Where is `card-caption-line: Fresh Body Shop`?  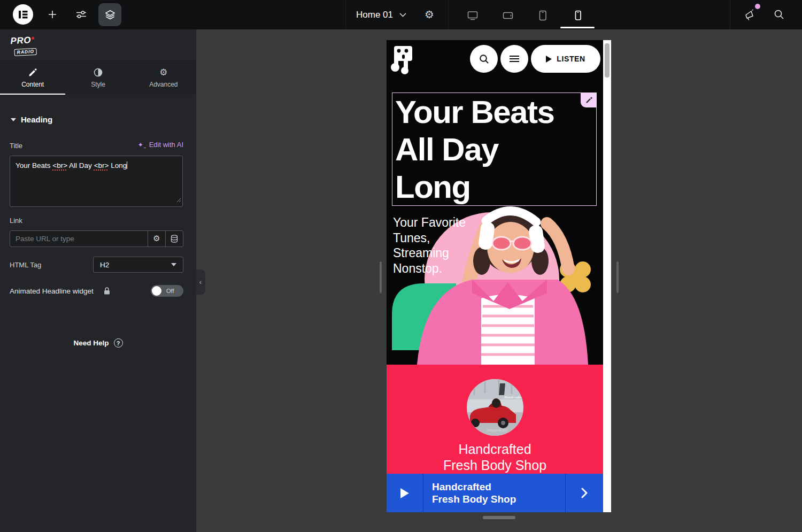
card-caption-line: Fresh Body Shop is located at coordinates (495, 465).